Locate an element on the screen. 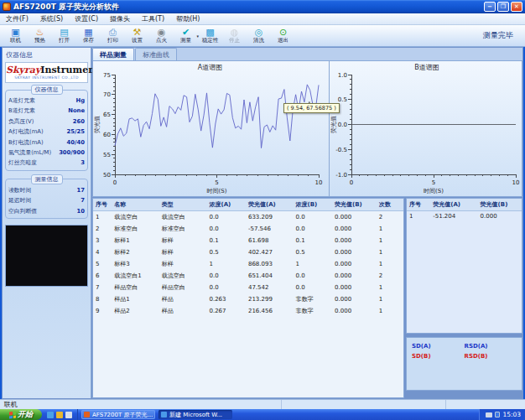  menu-item-tools: 工具(T) is located at coordinates (153, 18).